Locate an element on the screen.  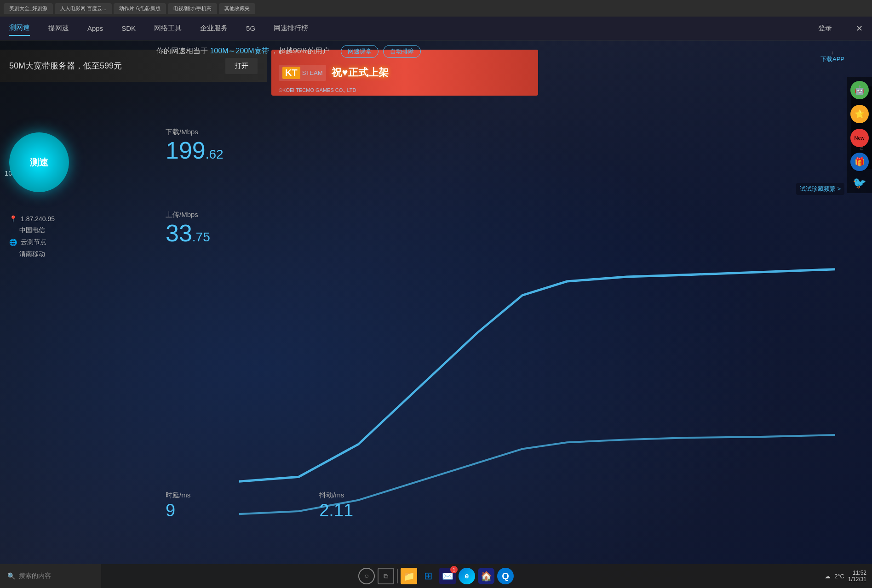
browser-tab-1: 美剧大全_好剧源 is located at coordinates (29, 8).